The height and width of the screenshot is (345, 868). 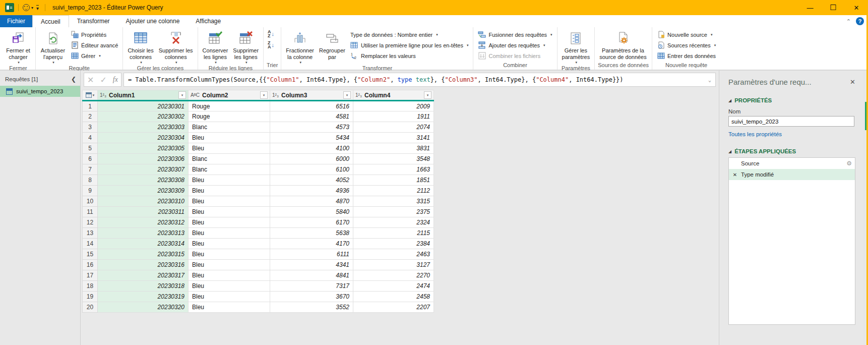 I want to click on row-number: 1, so click(x=90, y=106).